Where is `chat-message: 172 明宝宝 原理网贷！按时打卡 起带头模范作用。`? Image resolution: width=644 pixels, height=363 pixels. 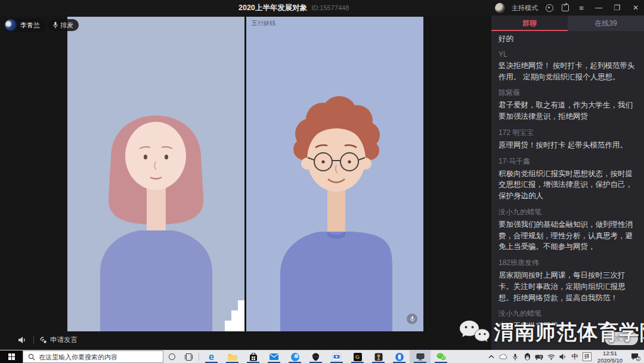 chat-message: 172 明宝宝 原理网贷！按时打卡 起带头模范作用。 is located at coordinates (568, 140).